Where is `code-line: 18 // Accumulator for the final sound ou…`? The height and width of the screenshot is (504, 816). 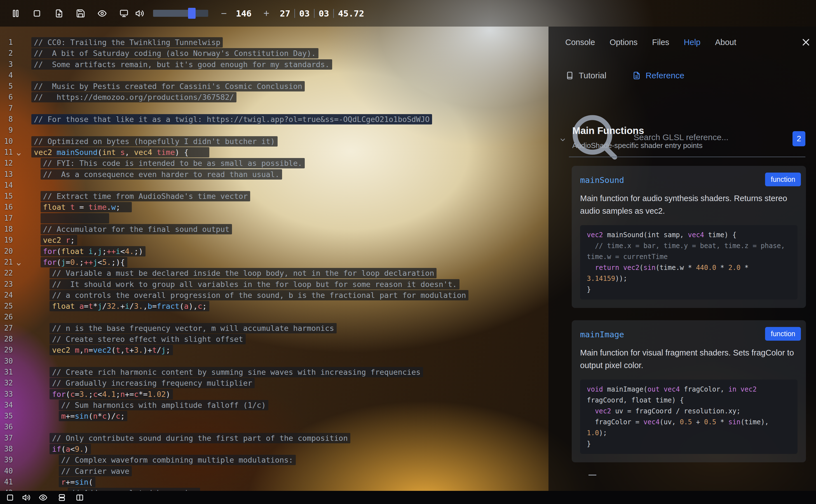
code-line: 18 // Accumulator for the final sound ou… is located at coordinates (287, 229).